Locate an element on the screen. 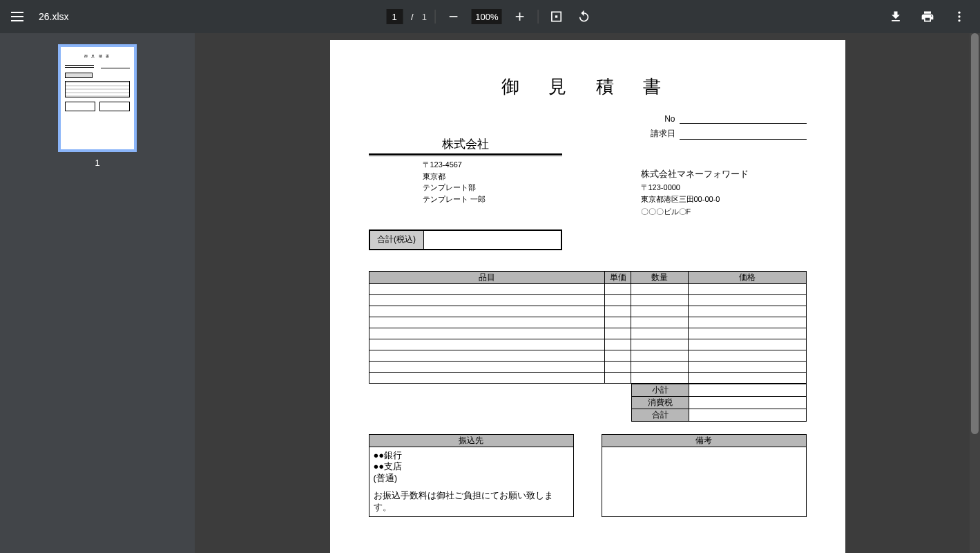 The image size is (980, 553). client-company-name: 株式会社 is located at coordinates (465, 145).